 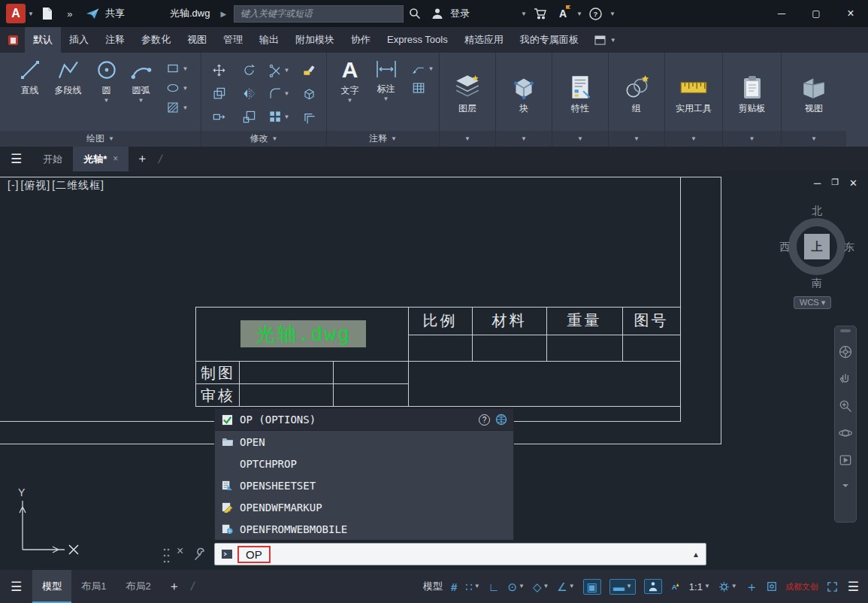 I want to click on command-drag-grip, so click(x=166, y=556).